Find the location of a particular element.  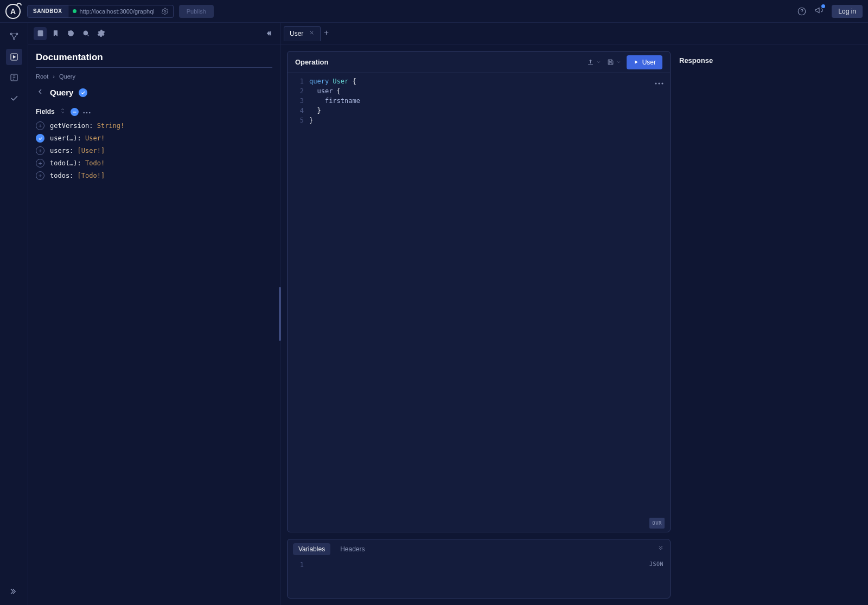

editor-more-icon is located at coordinates (659, 82).